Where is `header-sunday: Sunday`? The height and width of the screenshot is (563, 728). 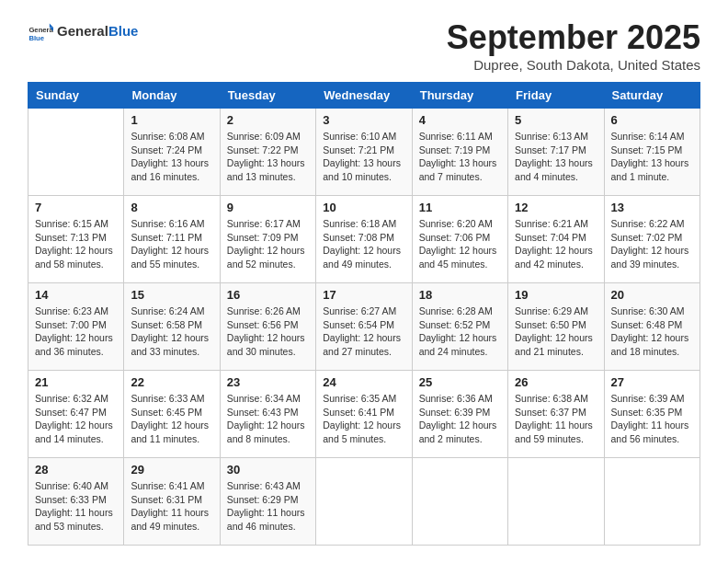 header-sunday: Sunday is located at coordinates (76, 96).